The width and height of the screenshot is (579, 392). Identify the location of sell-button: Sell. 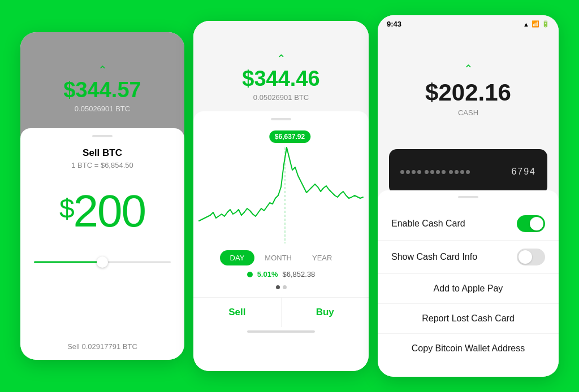
(237, 312).